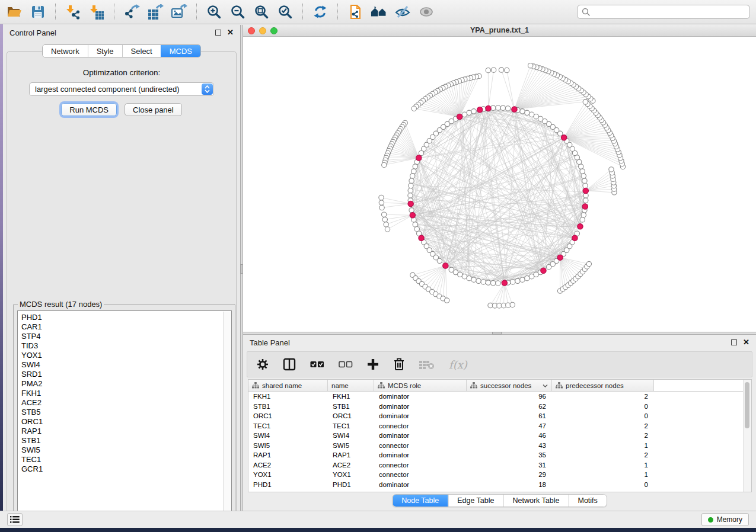 Image resolution: width=756 pixels, height=532 pixels. Describe the element at coordinates (378, 519) in the screenshot. I see `status-bar: Memory` at that location.